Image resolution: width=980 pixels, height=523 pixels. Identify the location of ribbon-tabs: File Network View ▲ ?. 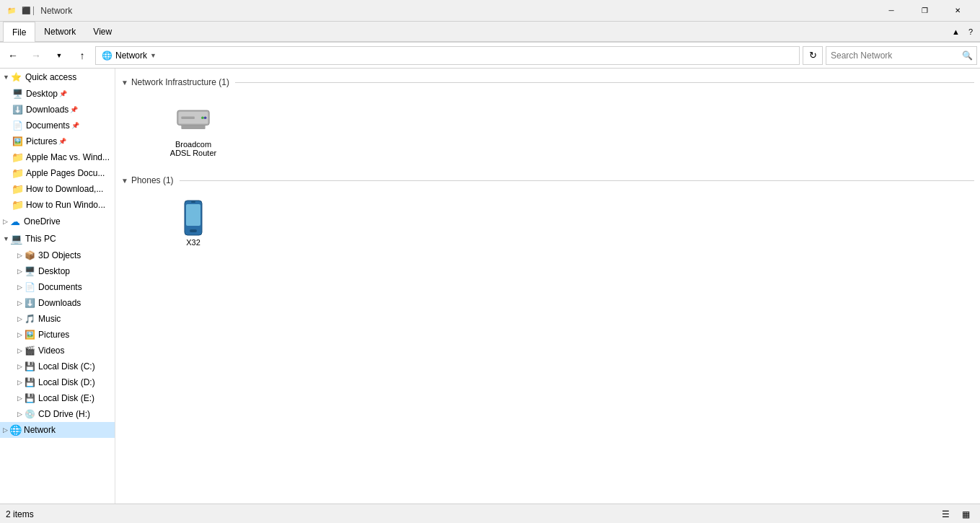
(490, 32).